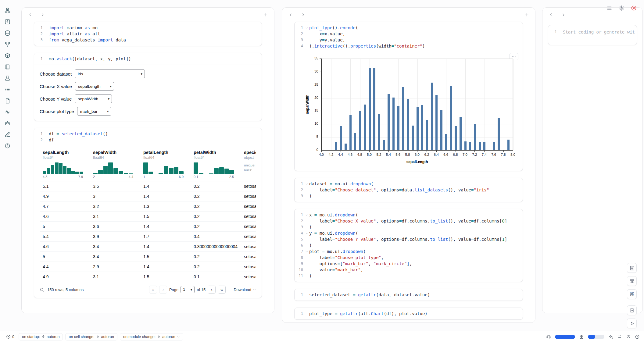  What do you see at coordinates (7, 67) in the screenshot?
I see `notebook-icon` at bounding box center [7, 67].